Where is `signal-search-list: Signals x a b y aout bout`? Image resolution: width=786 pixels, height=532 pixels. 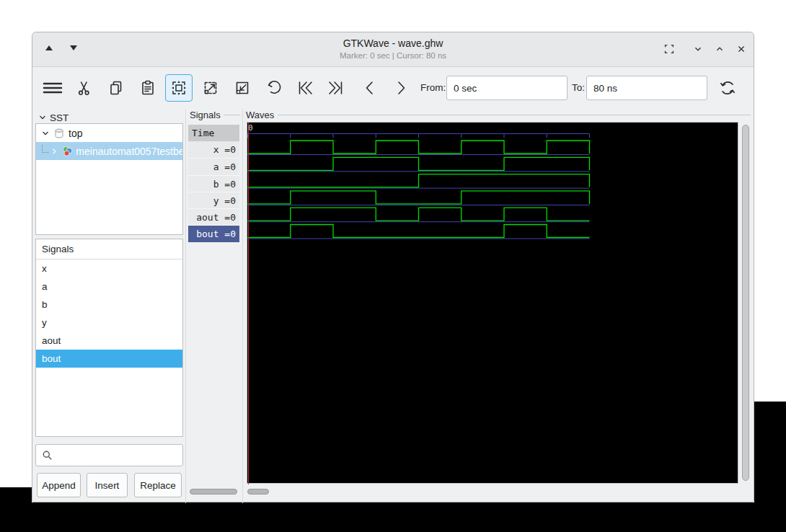
signal-search-list: Signals x a b y aout bout is located at coordinates (110, 337).